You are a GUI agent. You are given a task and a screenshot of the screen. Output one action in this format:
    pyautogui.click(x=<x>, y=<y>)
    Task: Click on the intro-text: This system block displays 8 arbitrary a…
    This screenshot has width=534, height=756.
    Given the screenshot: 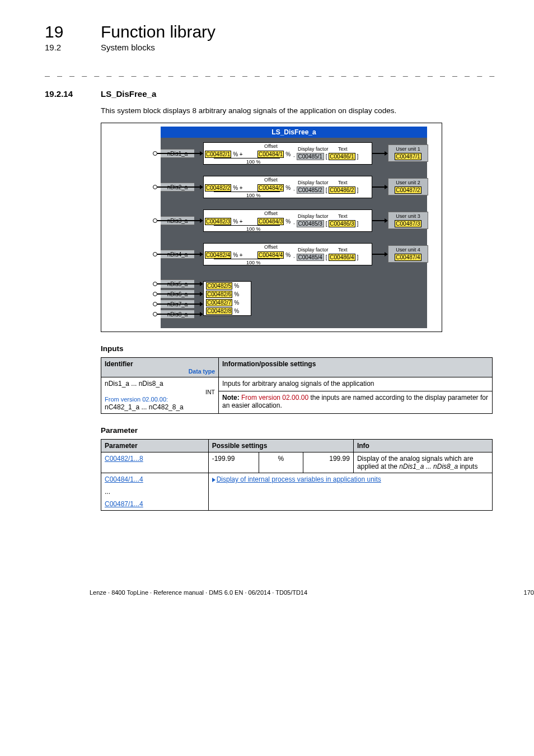 What is the action you would take?
    pyautogui.click(x=301, y=111)
    